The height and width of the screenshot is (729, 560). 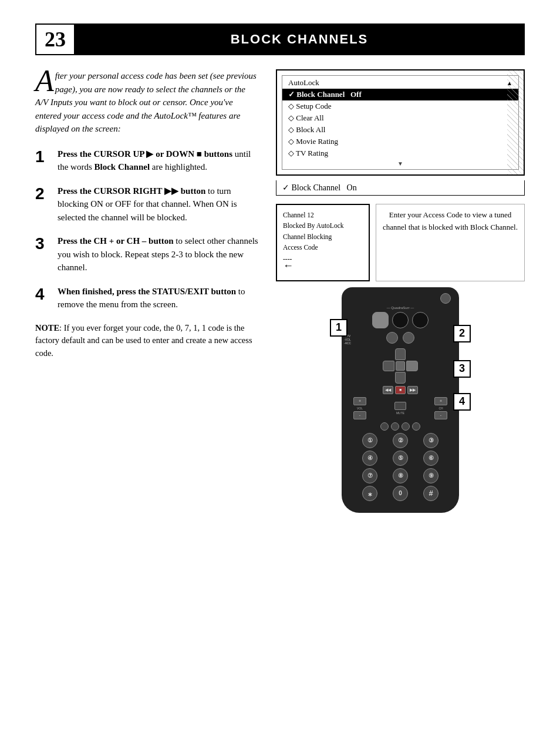 What do you see at coordinates (400, 338) in the screenshot?
I see `mid-buttons` at bounding box center [400, 338].